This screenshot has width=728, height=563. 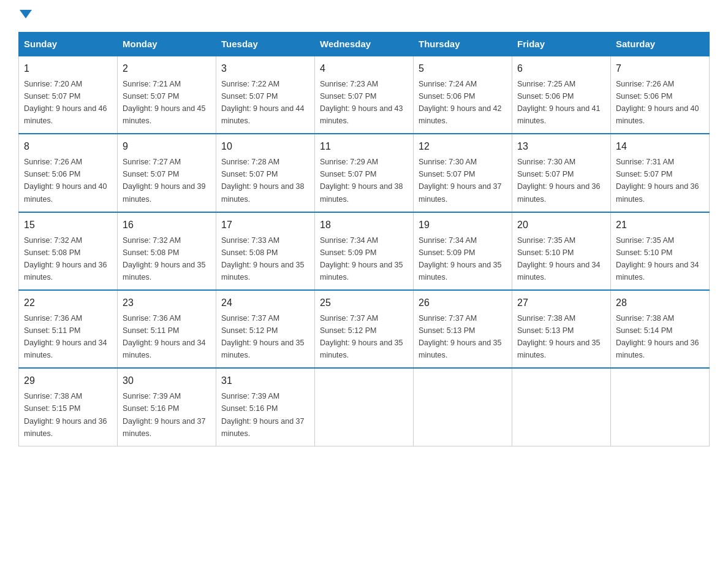 What do you see at coordinates (167, 381) in the screenshot?
I see `day-number: 30` at bounding box center [167, 381].